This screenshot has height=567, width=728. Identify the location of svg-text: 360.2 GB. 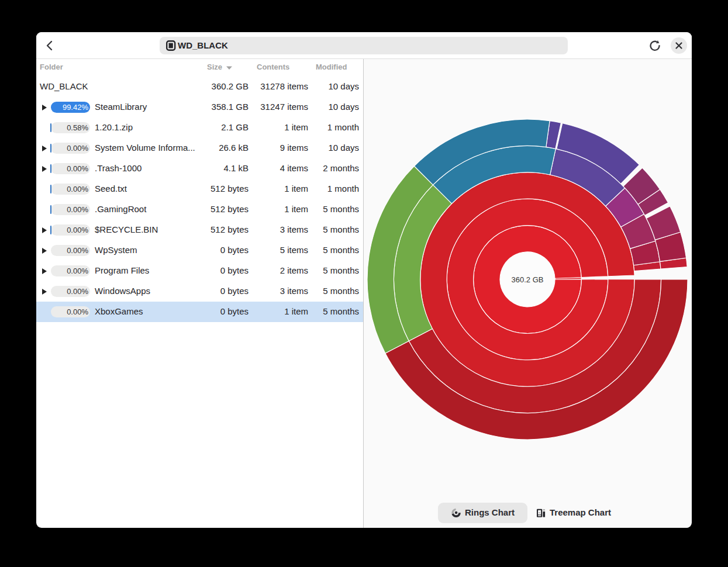
(527, 279).